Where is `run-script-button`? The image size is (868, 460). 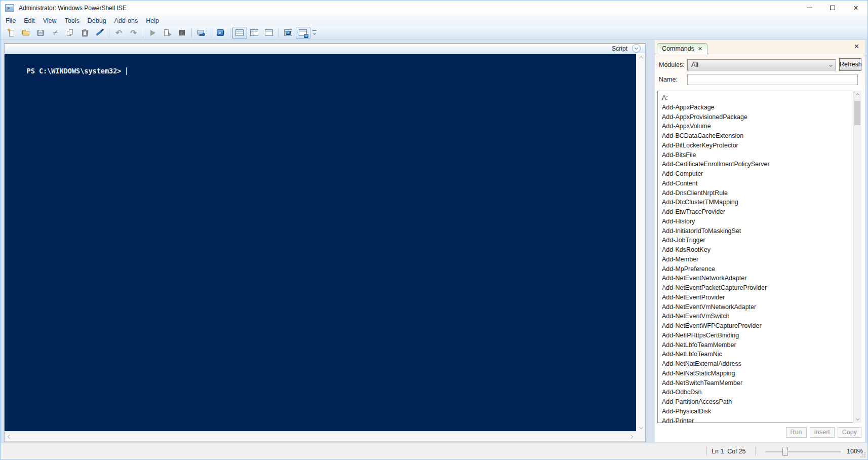
run-script-button is located at coordinates (153, 33).